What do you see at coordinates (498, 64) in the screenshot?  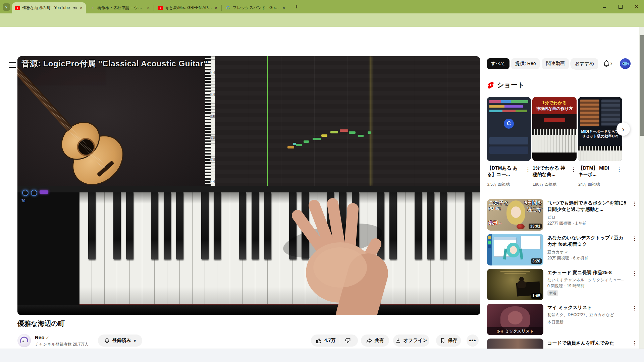 I see `filter-chip-all: すべて` at bounding box center [498, 64].